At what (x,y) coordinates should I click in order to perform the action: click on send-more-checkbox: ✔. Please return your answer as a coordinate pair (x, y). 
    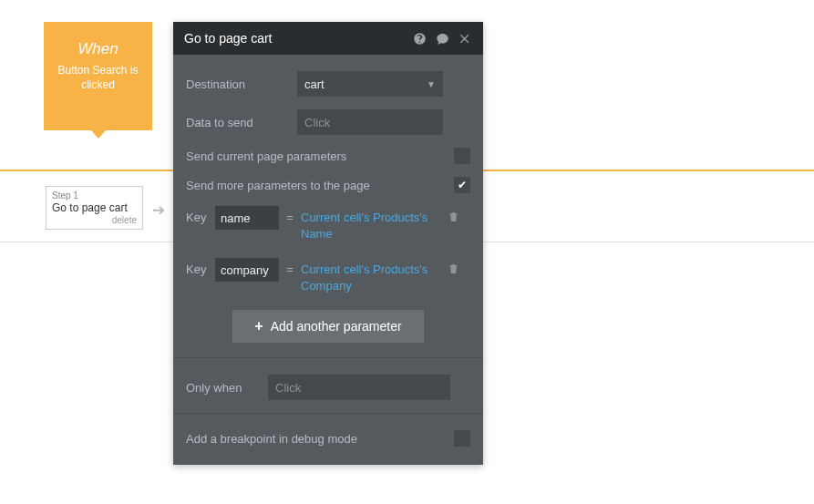
    Looking at the image, I should click on (462, 185).